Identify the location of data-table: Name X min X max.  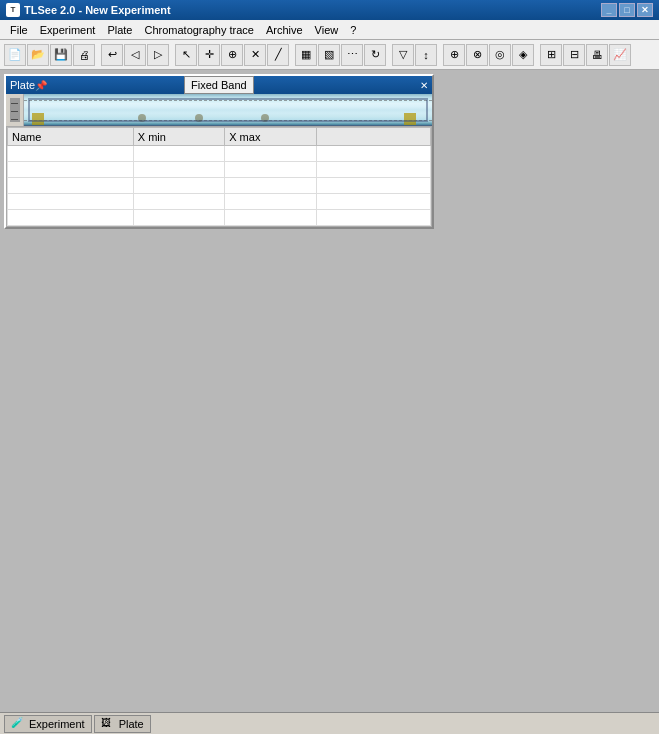
(219, 176).